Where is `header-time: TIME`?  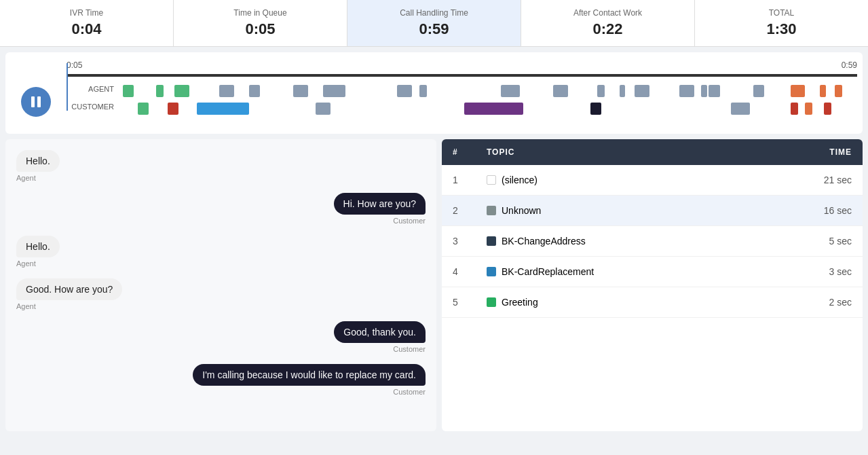 header-time: TIME is located at coordinates (818, 152).